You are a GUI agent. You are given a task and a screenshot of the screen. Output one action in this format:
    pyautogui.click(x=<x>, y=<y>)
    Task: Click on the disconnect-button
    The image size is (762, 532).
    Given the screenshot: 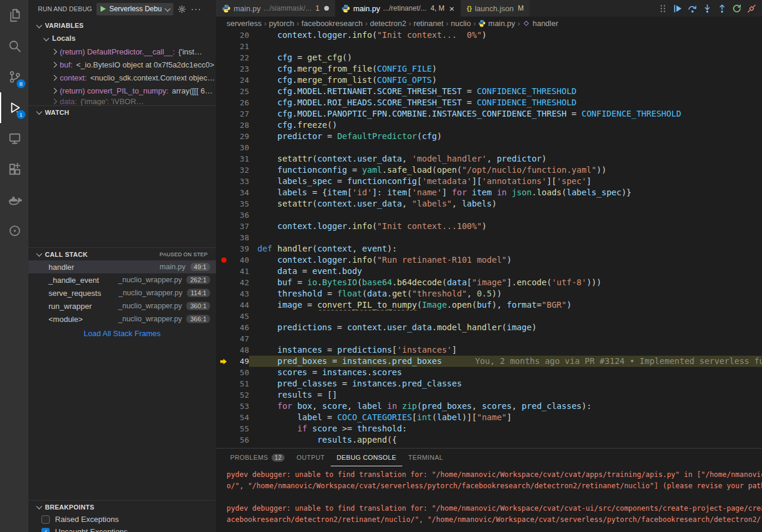 What is the action you would take?
    pyautogui.click(x=751, y=9)
    